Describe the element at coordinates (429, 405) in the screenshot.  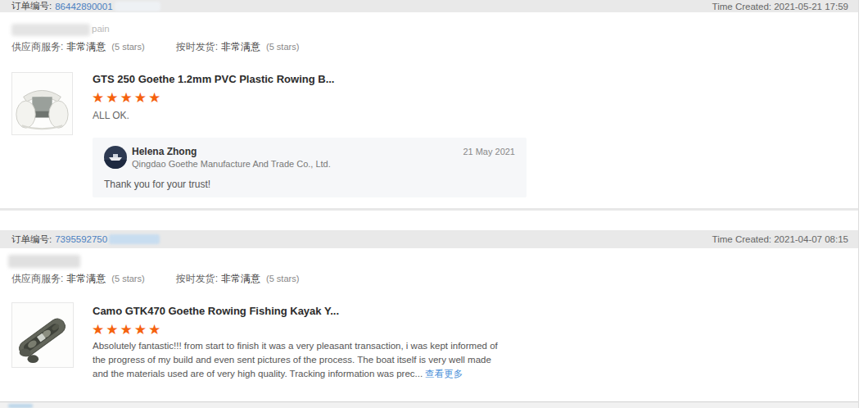
I see `next-order-bar-cutoff` at that location.